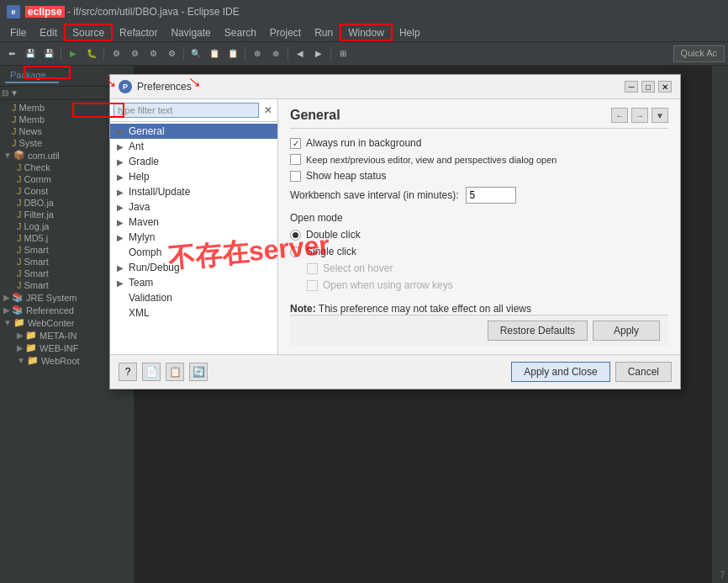 This screenshot has width=728, height=583. I want to click on apply-and-close-button: Apply and Close, so click(560, 372).